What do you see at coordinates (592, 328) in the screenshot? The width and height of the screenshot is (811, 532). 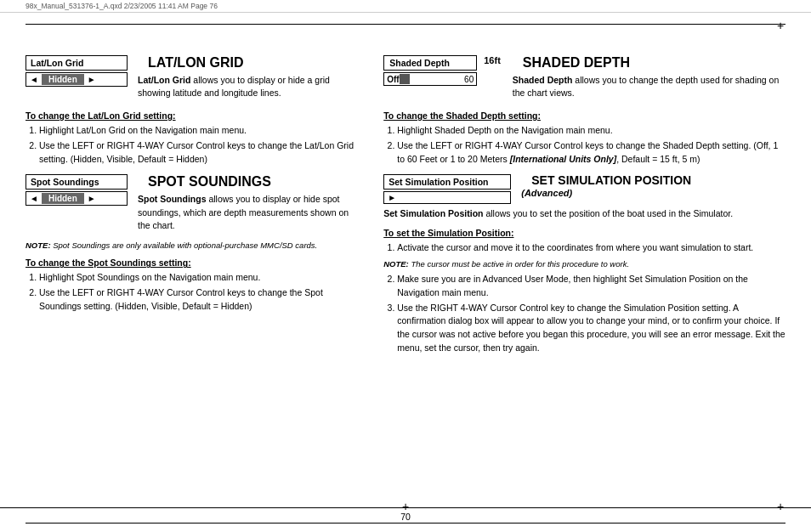 I see `sim-step-3: Use the RIGHT 4-WAY Cursor Control key t…` at bounding box center [592, 328].